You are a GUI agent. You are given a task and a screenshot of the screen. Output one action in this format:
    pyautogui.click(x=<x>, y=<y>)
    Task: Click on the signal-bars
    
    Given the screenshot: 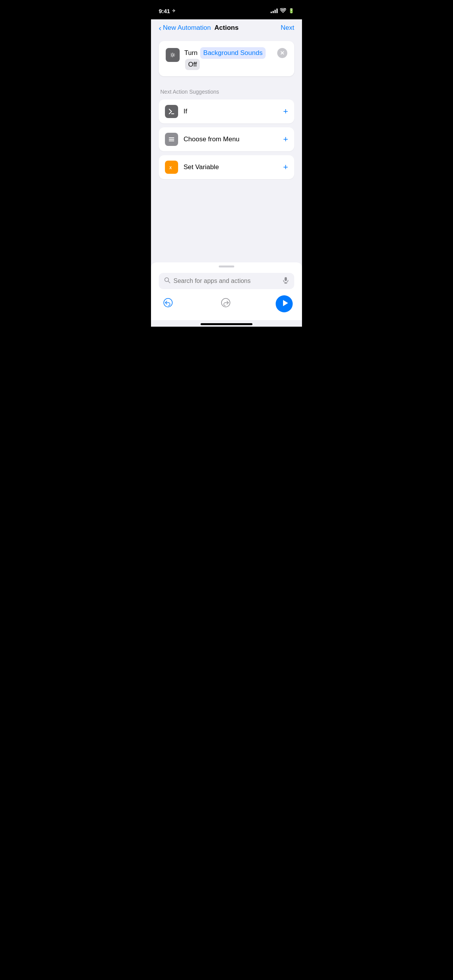 What is the action you would take?
    pyautogui.click(x=274, y=11)
    